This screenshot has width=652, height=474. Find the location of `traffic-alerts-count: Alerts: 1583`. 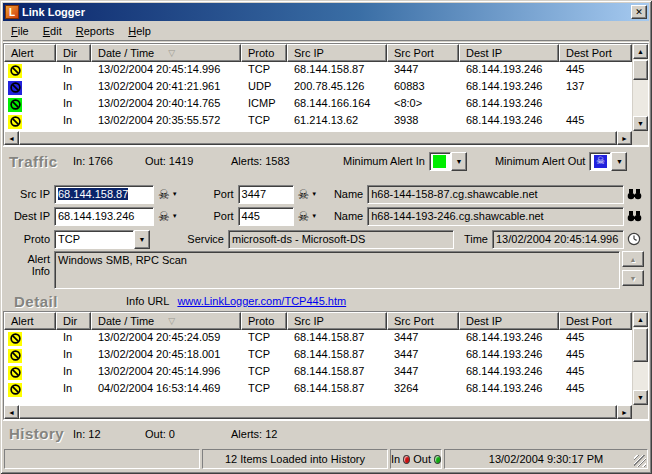

traffic-alerts-count: Alerts: 1583 is located at coordinates (287, 161).